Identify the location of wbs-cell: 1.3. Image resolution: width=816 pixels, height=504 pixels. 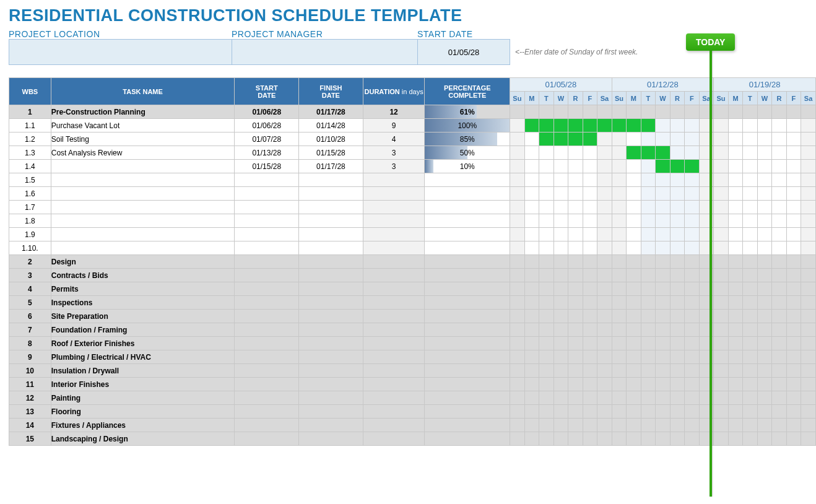
(30, 153).